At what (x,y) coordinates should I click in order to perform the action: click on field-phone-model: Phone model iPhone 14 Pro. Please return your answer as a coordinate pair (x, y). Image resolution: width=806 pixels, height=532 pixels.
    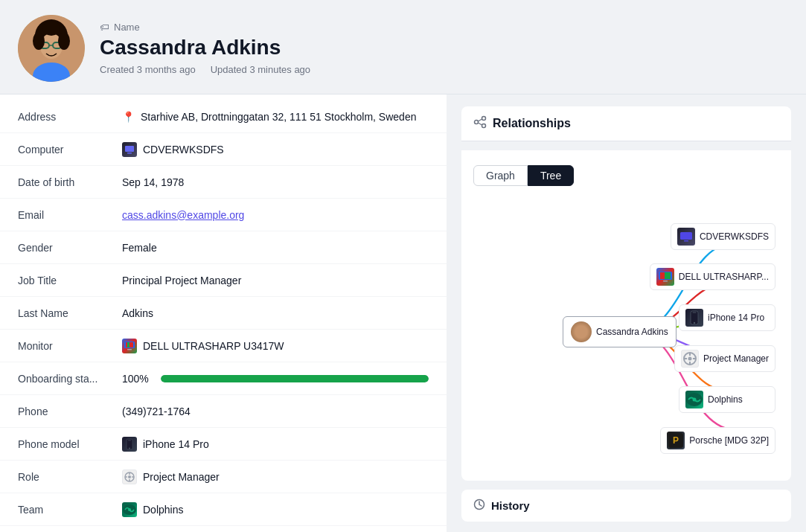
    Looking at the image, I should click on (223, 444).